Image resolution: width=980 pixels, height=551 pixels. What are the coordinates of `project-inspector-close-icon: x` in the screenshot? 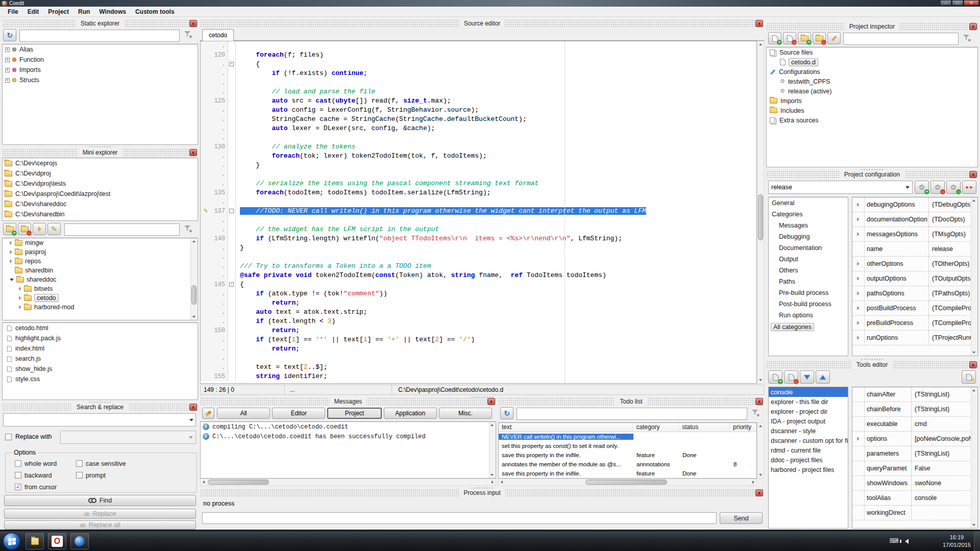 It's located at (973, 27).